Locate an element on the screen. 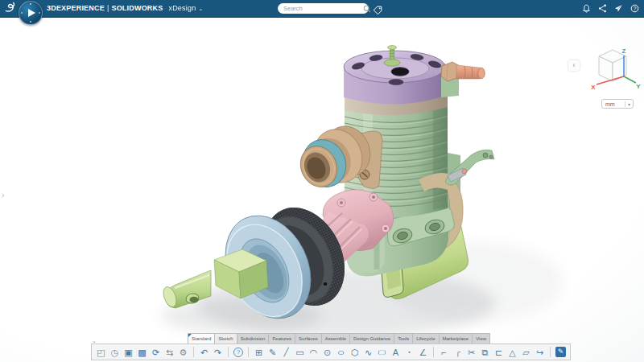 The image size is (644, 362). circle-icon: ⊙ is located at coordinates (327, 352).